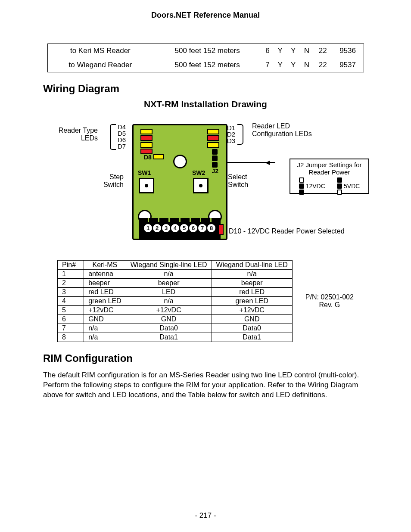 The image size is (411, 532). Describe the element at coordinates (180, 230) in the screenshot. I see `terminal-block: 1 2 3 4 5 6 7 8` at that location.